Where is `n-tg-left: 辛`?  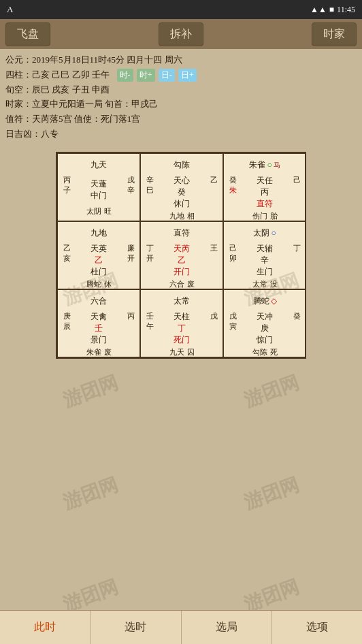
n-tg-left: 辛 is located at coordinates (150, 180).